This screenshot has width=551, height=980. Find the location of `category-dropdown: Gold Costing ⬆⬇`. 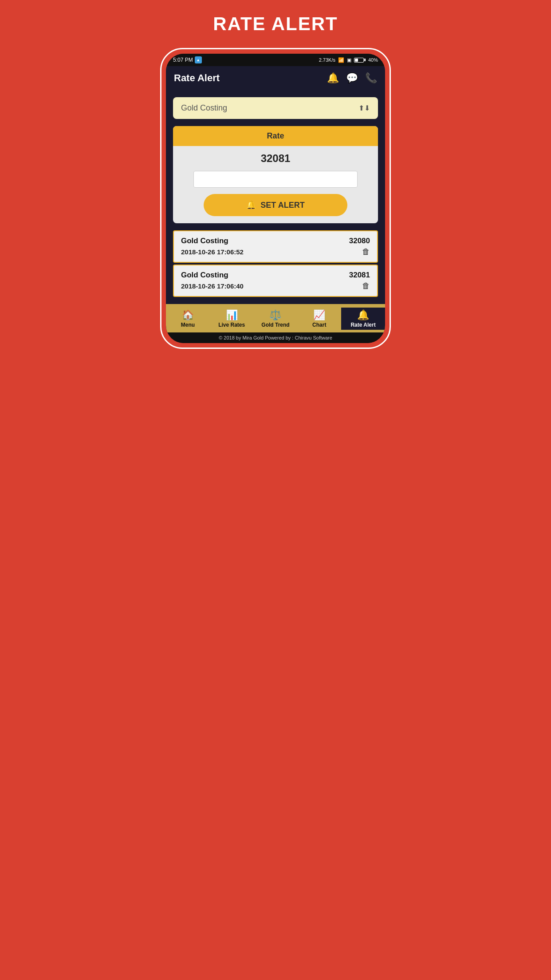

category-dropdown: Gold Costing ⬆⬇ is located at coordinates (276, 108).